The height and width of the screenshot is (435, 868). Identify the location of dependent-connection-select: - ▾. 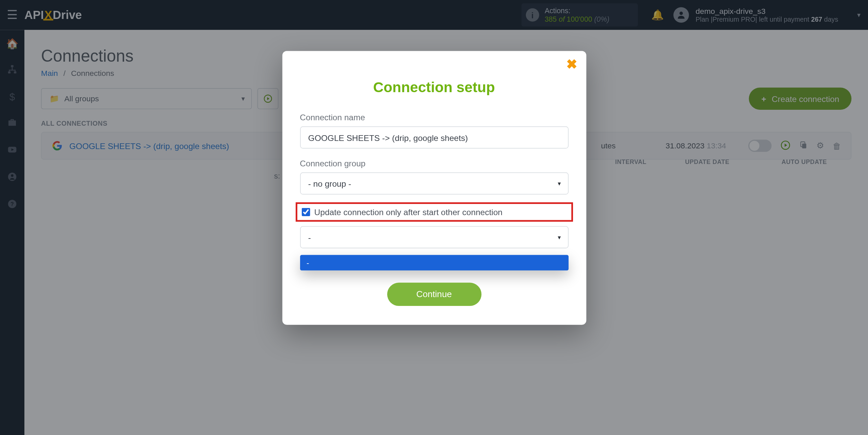
(434, 237).